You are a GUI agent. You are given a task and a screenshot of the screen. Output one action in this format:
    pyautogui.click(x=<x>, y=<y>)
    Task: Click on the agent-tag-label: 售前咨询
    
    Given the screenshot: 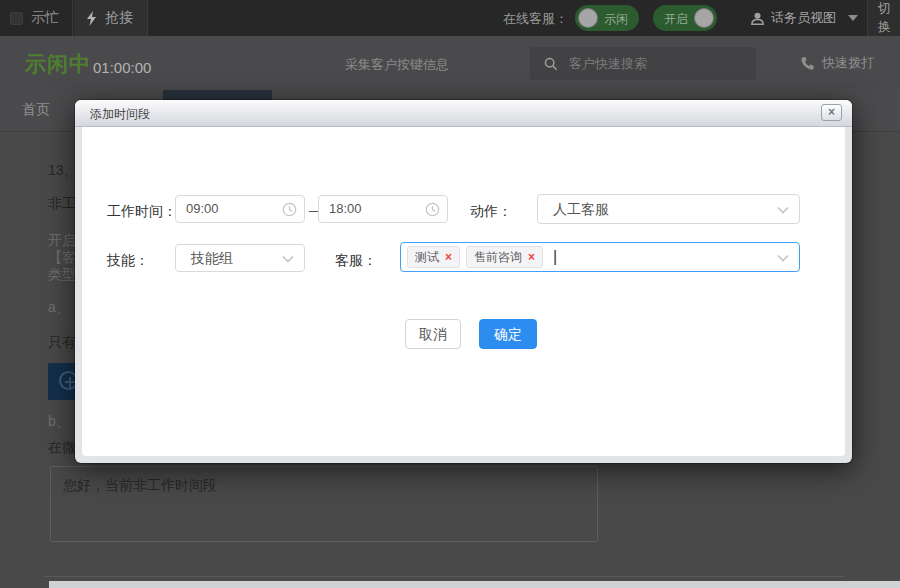 What is the action you would take?
    pyautogui.click(x=498, y=258)
    